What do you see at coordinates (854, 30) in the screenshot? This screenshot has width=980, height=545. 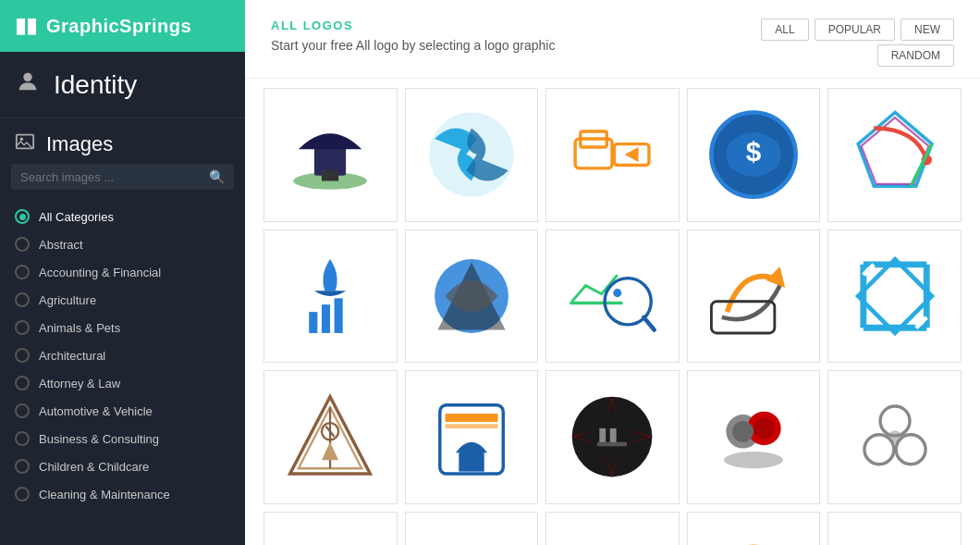 I see `filter-popular-button: POPULAR` at bounding box center [854, 30].